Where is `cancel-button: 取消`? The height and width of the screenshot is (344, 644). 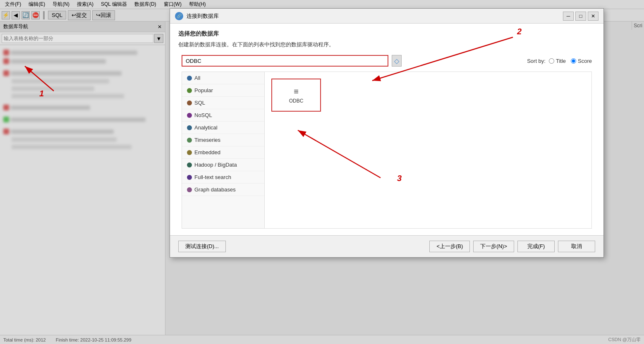 cancel-button: 取消 is located at coordinates (577, 246).